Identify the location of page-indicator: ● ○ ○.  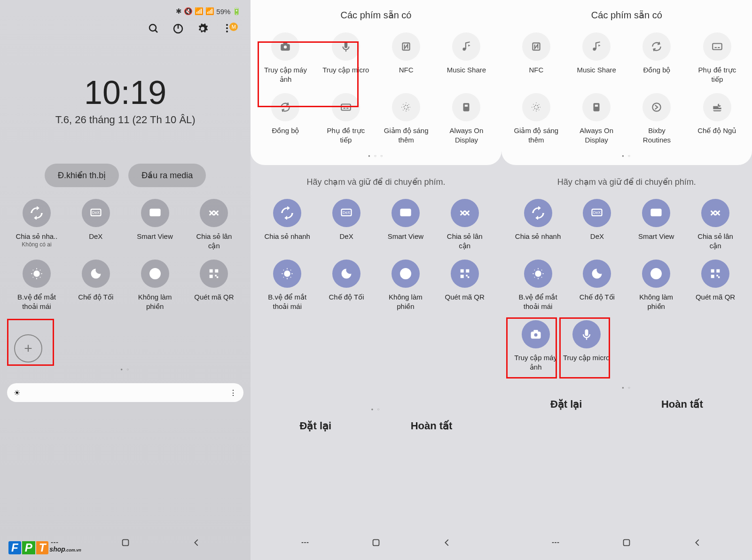
(376, 156).